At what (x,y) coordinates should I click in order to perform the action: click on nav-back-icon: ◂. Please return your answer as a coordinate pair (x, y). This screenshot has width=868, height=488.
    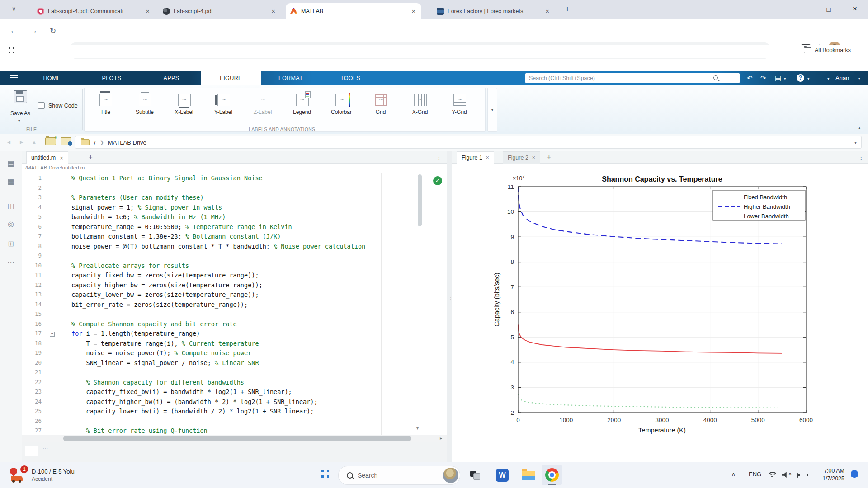
    Looking at the image, I should click on (9, 142).